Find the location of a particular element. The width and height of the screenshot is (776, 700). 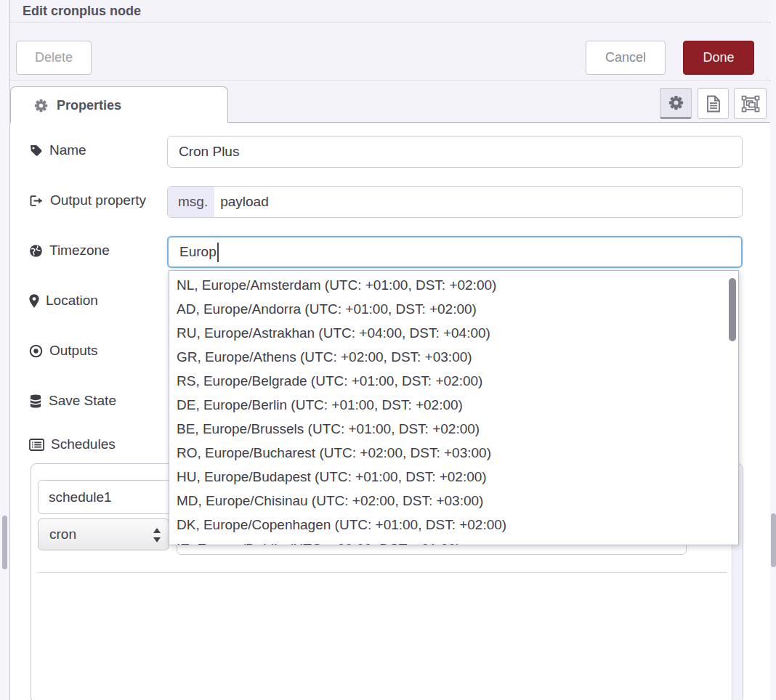

timezone-label: Timezone is located at coordinates (80, 251).